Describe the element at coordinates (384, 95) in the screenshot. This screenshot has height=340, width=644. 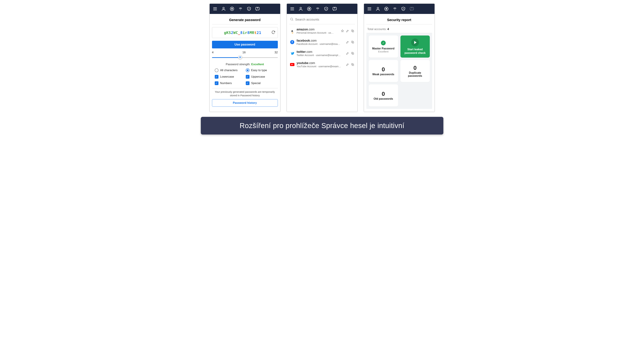
I see `card-old-passwords: 0 Old passwords` at that location.